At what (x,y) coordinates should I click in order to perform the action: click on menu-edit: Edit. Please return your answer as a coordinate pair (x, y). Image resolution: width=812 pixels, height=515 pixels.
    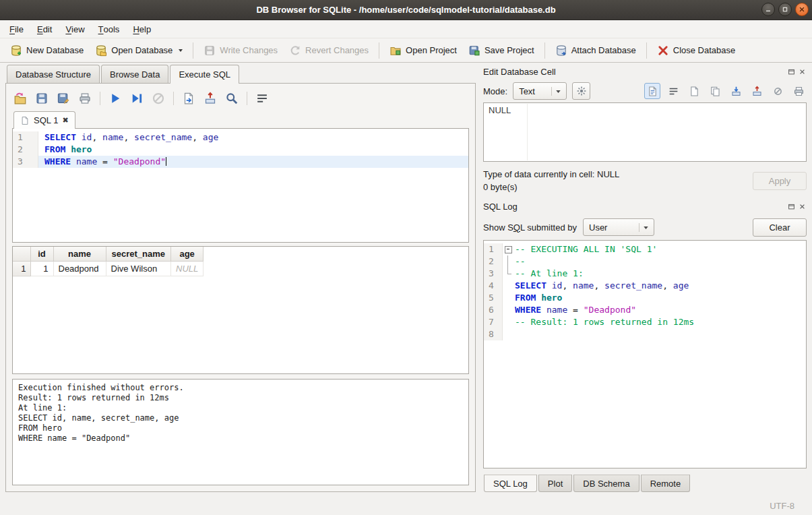
    Looking at the image, I should click on (44, 29).